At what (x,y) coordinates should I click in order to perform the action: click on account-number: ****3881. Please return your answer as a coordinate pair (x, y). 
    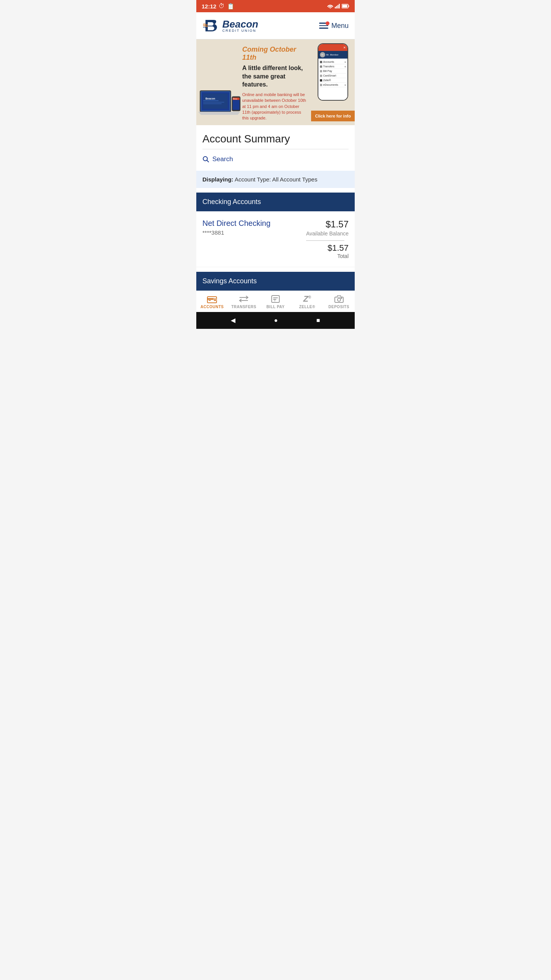
    Looking at the image, I should click on (254, 233).